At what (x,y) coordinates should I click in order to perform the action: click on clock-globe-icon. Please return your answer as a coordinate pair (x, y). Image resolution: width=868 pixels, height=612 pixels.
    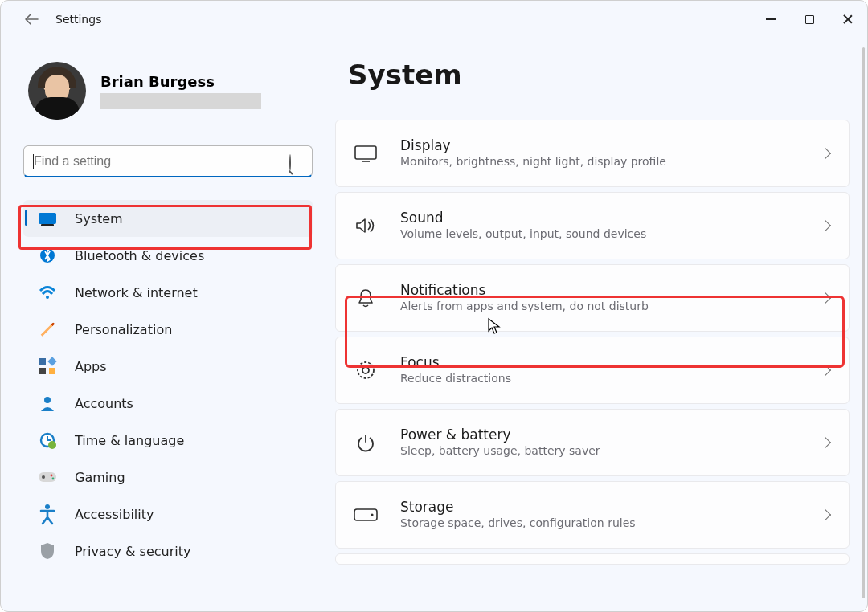
    Looking at the image, I should click on (47, 440).